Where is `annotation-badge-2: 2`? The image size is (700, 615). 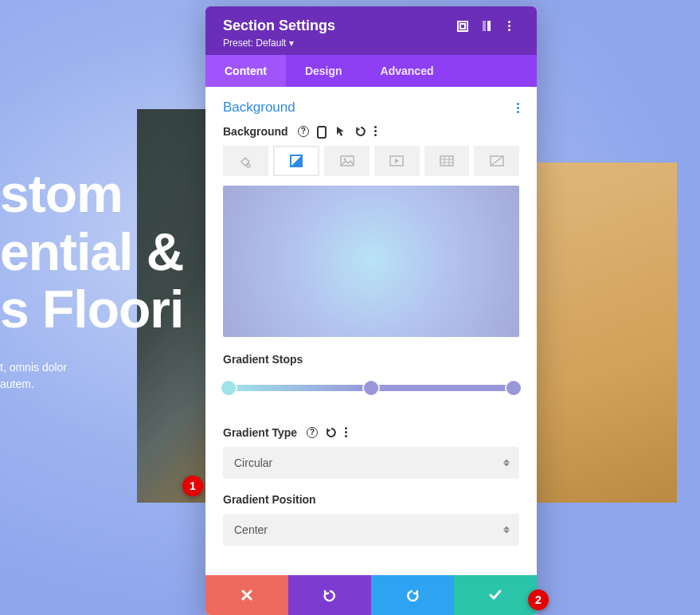 annotation-badge-2: 2 is located at coordinates (538, 600).